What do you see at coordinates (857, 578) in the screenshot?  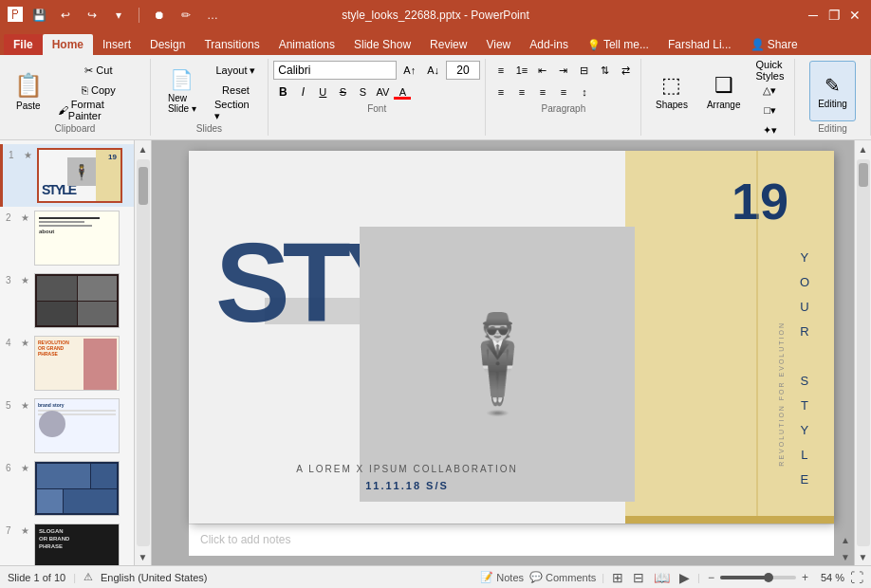 I see `fit-to-window-button: ⛶` at bounding box center [857, 578].